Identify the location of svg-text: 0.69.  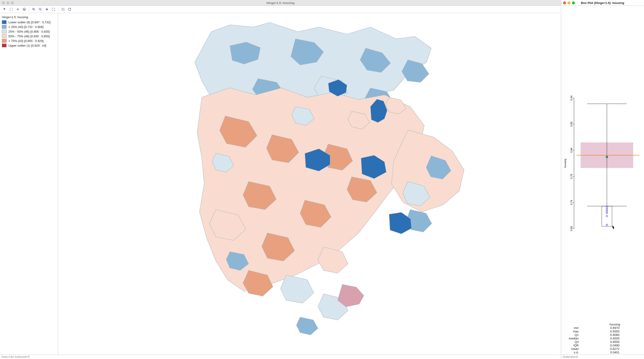
(572, 229).